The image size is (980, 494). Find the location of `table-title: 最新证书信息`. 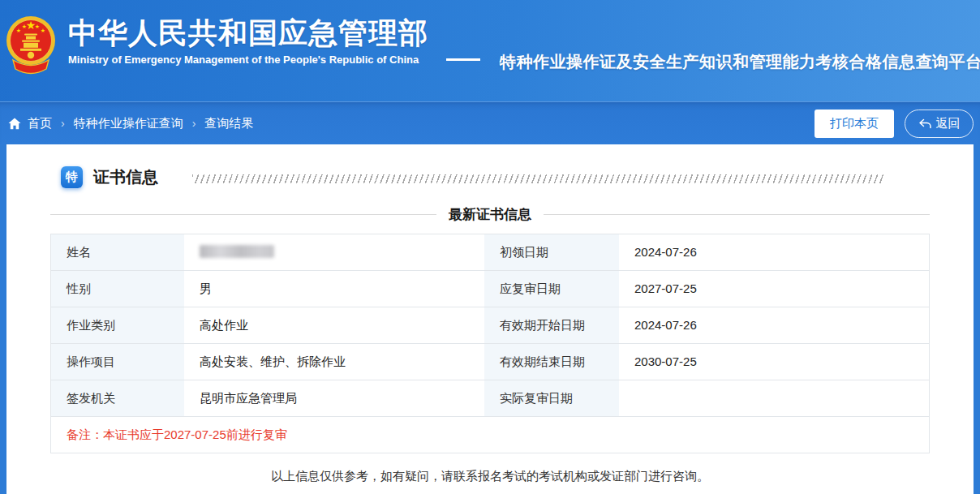

table-title: 最新证书信息 is located at coordinates (490, 214).